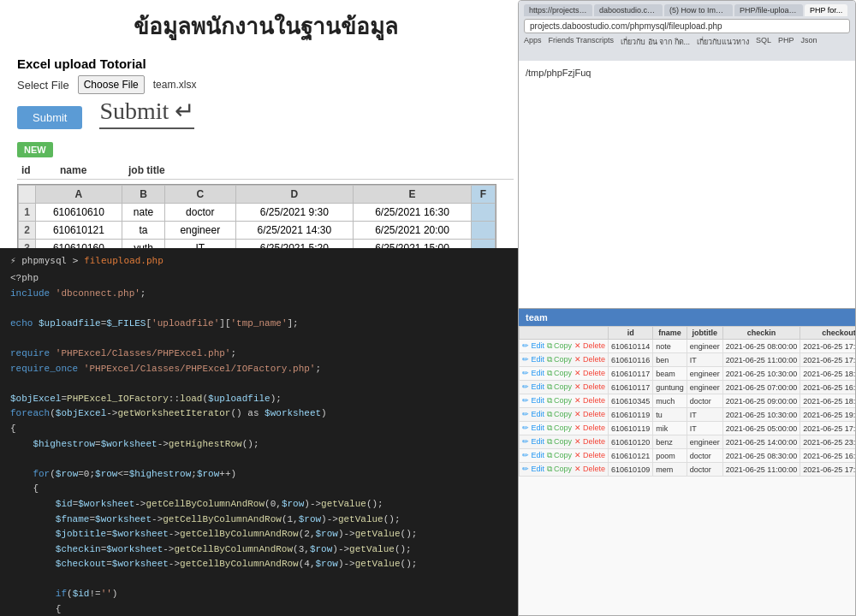 Image resolution: width=856 pixels, height=616 pixels. I want to click on cell-a: 610610610, so click(79, 212).